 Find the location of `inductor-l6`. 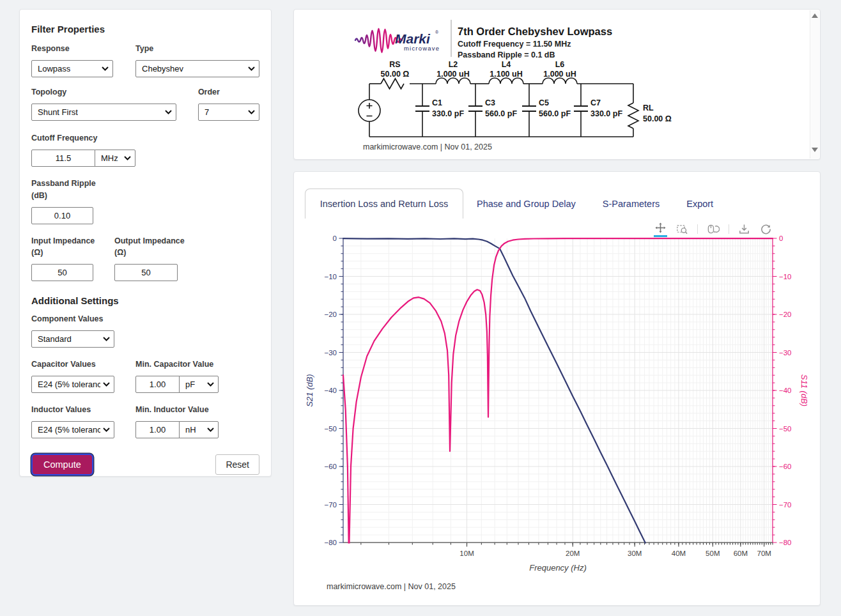

inductor-l6 is located at coordinates (560, 81).